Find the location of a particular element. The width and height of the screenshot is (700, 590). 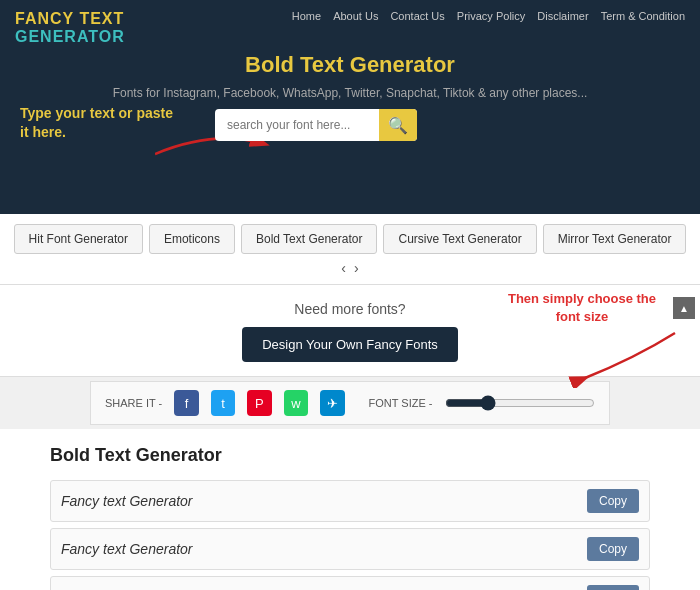

tabs-next-arrow: › is located at coordinates (356, 268).